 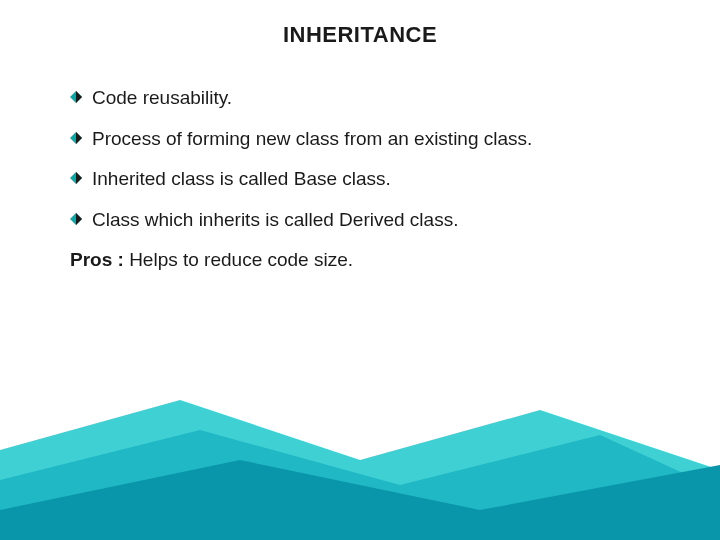 What do you see at coordinates (375, 260) in the screenshot?
I see `pros-line: Pros : Helps to reduce code size.` at bounding box center [375, 260].